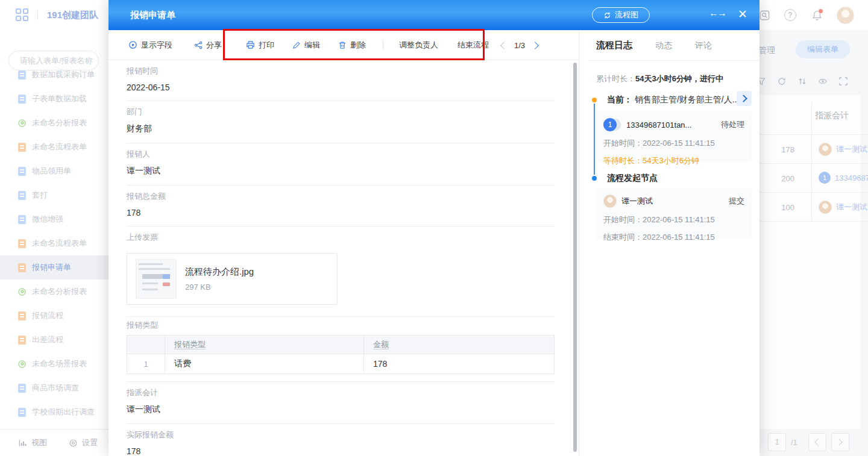 This screenshot has height=456, width=868. What do you see at coordinates (341, 87) in the screenshot?
I see `field-value: 2022-06-15` at bounding box center [341, 87].